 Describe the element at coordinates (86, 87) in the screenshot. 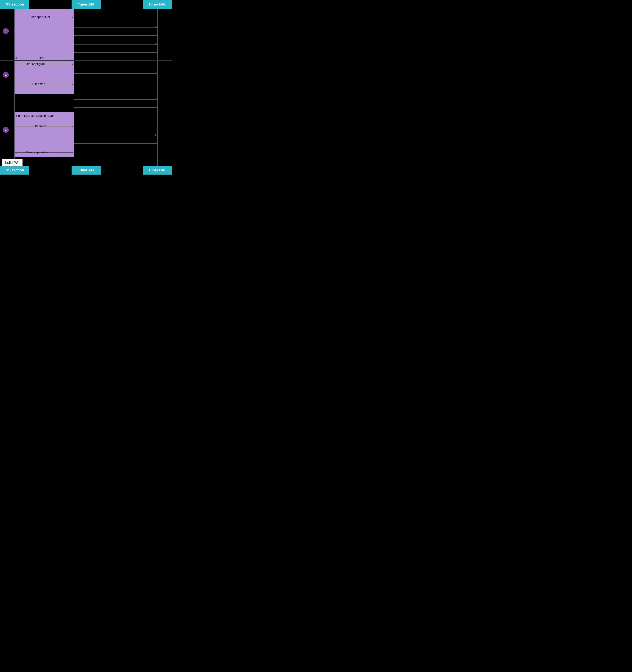

I see `sequence-diagram: TIS section Tuner API Tuner HAL 1 Tuner.…` at that location.